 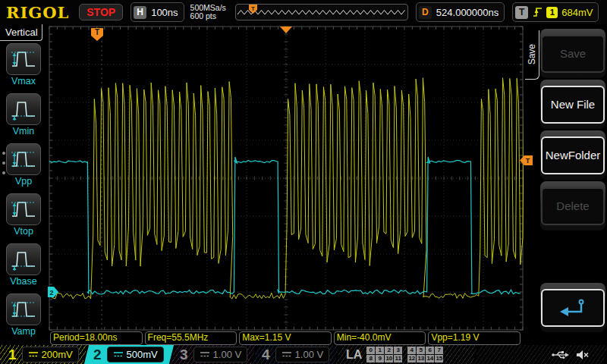 What do you see at coordinates (24, 309) in the screenshot?
I see `vamp-icon` at bounding box center [24, 309].